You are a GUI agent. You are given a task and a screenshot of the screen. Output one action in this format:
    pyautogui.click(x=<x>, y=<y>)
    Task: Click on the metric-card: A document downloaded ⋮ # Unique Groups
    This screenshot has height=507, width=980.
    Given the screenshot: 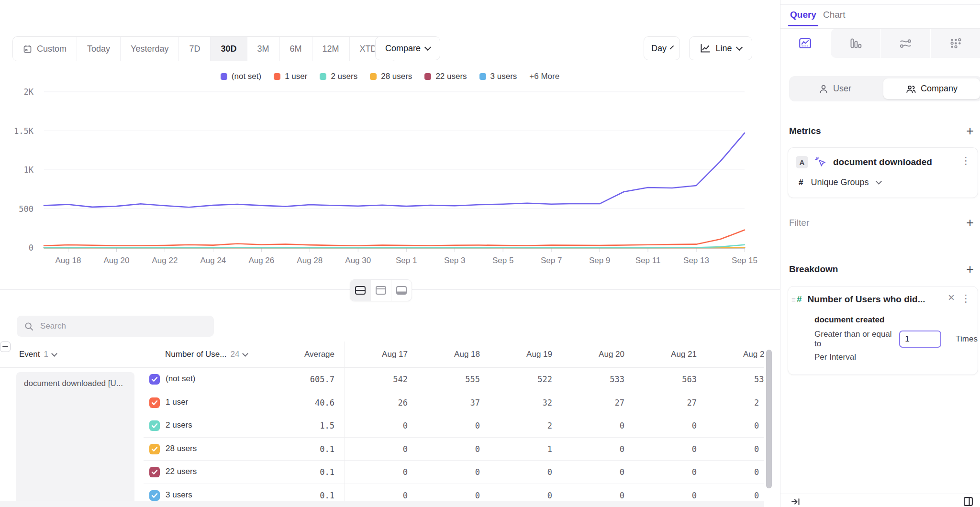 What is the action you would take?
    pyautogui.click(x=883, y=173)
    